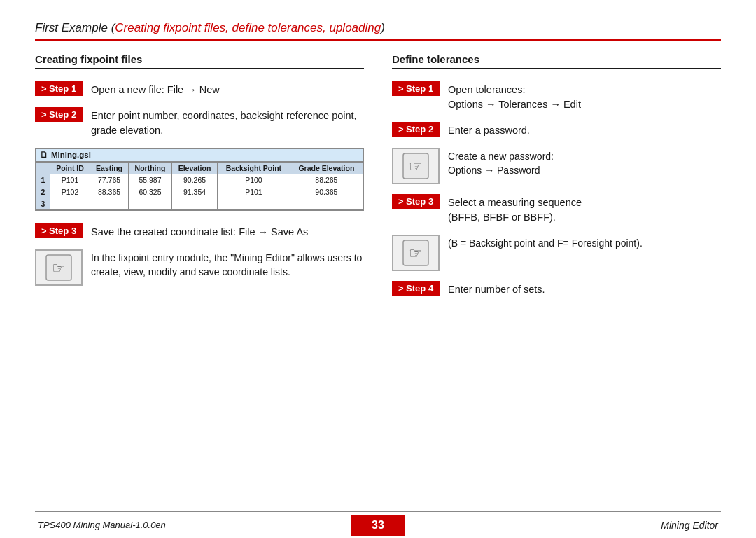 The width and height of the screenshot is (756, 538). Describe the element at coordinates (556, 253) in the screenshot. I see `right-note2-row: ☞ (B = Backsight point and F= Foresight …` at that location.